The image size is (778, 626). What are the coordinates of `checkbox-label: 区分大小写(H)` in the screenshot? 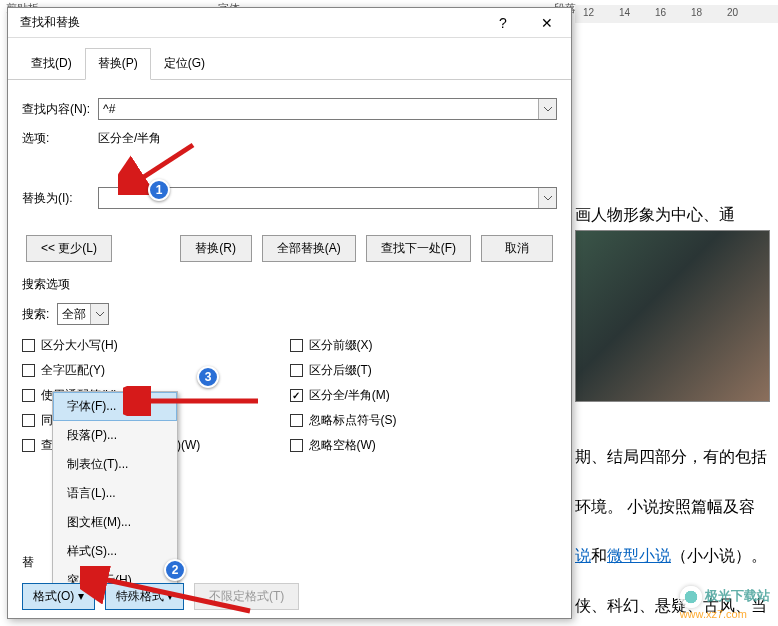 It's located at (80, 346).